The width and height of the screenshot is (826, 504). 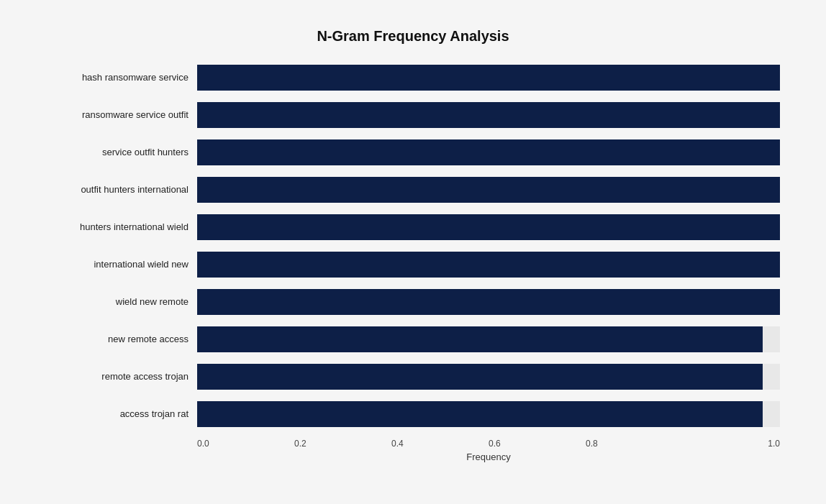 What do you see at coordinates (440, 444) in the screenshot?
I see `x-tick: 0.4` at bounding box center [440, 444].